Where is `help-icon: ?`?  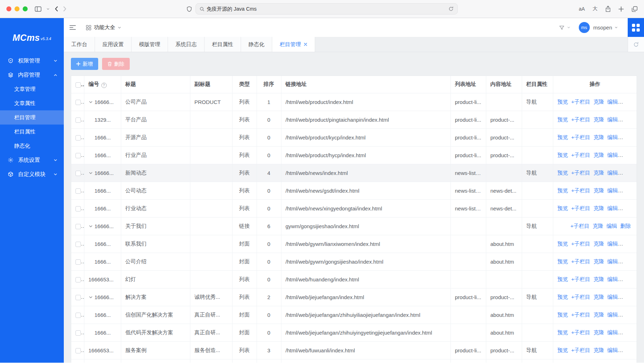 help-icon: ? is located at coordinates (104, 85).